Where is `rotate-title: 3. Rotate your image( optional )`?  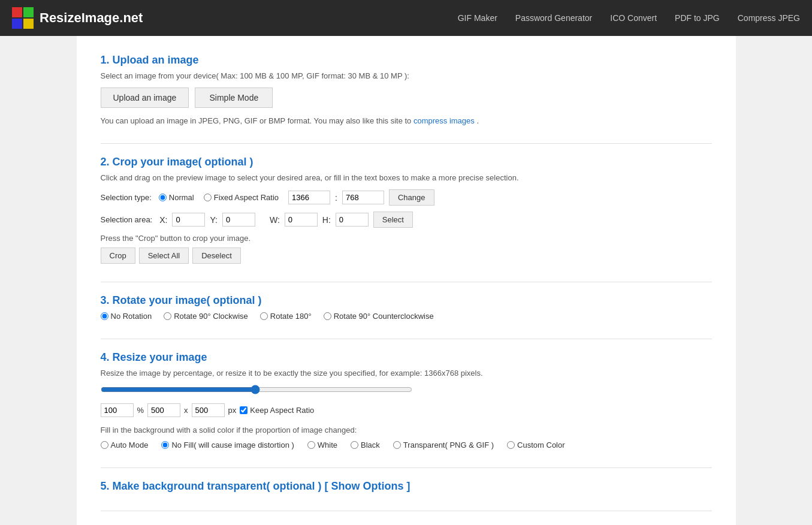
rotate-title: 3. Rotate your image( optional ) is located at coordinates (406, 301).